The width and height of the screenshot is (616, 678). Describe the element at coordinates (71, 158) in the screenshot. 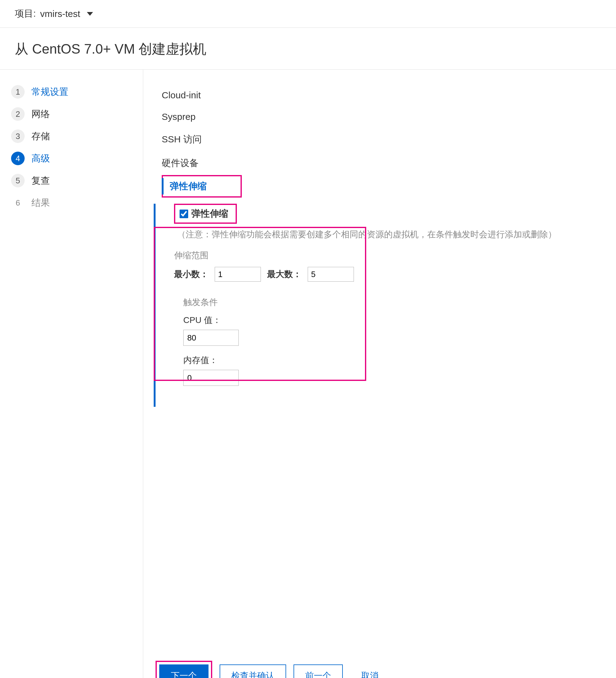

I see `step-advanced: 4 高级` at that location.